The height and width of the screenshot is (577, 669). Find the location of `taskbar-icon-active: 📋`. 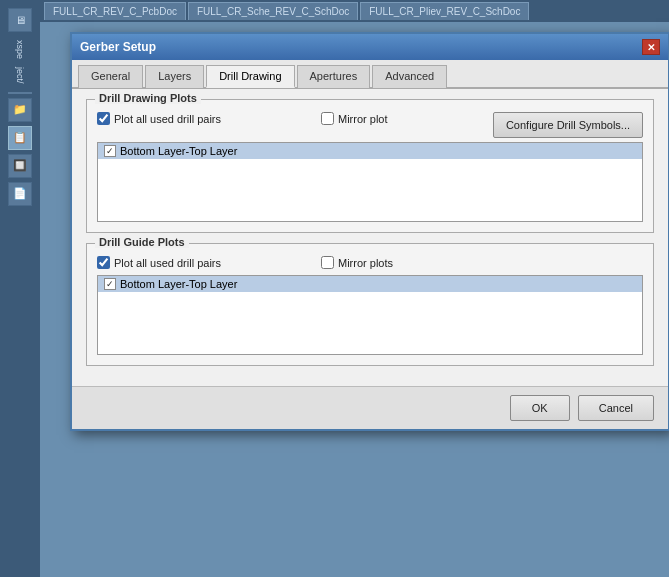

taskbar-icon-active: 📋 is located at coordinates (20, 138).